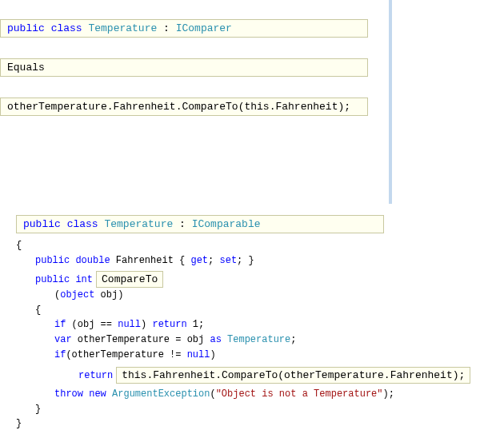 The height and width of the screenshot is (430, 504). I want to click on var-line: var otherTemperature = obj as Temperatur…, so click(276, 340).